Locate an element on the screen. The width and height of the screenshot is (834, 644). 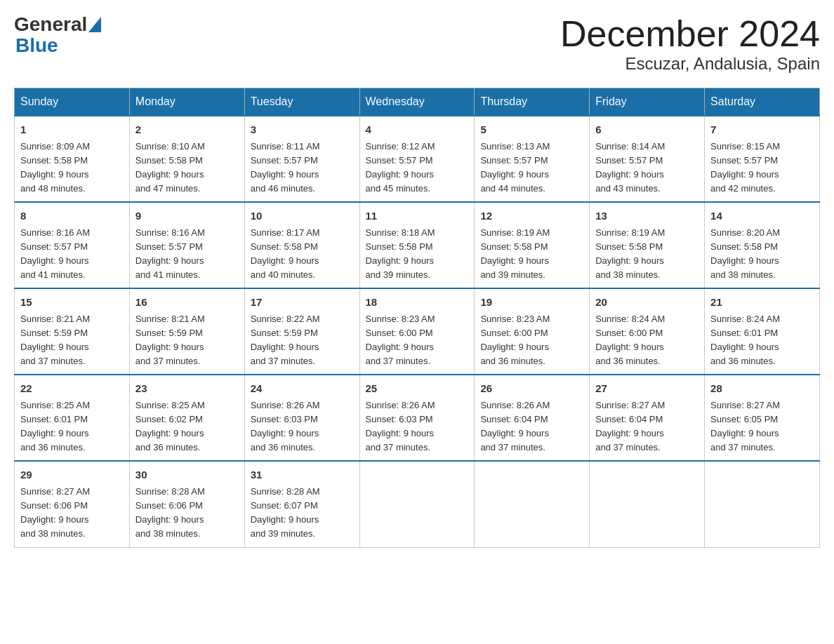
month-title: December 2024 is located at coordinates (690, 34).